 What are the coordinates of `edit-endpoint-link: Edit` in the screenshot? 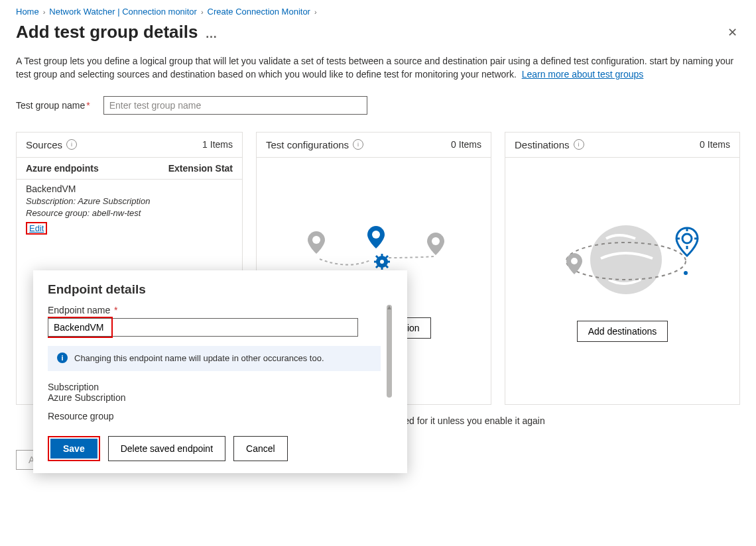 It's located at (36, 228).